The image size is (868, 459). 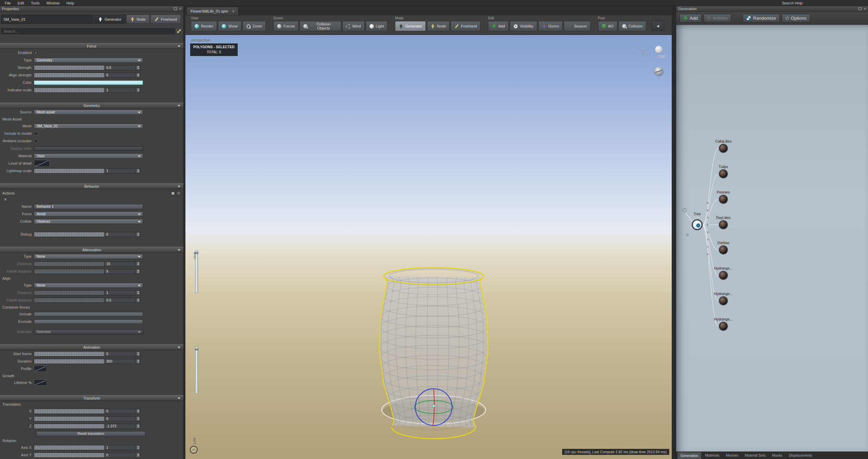 I want to click on menu-help: Help, so click(x=71, y=3).